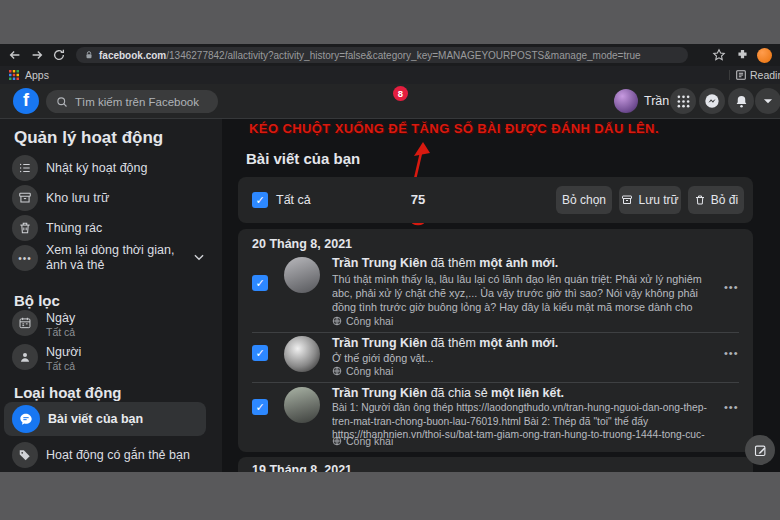 The height and width of the screenshot is (520, 780). What do you see at coordinates (400, 94) in the screenshot?
I see `pages-notification-badge: 8` at bounding box center [400, 94].